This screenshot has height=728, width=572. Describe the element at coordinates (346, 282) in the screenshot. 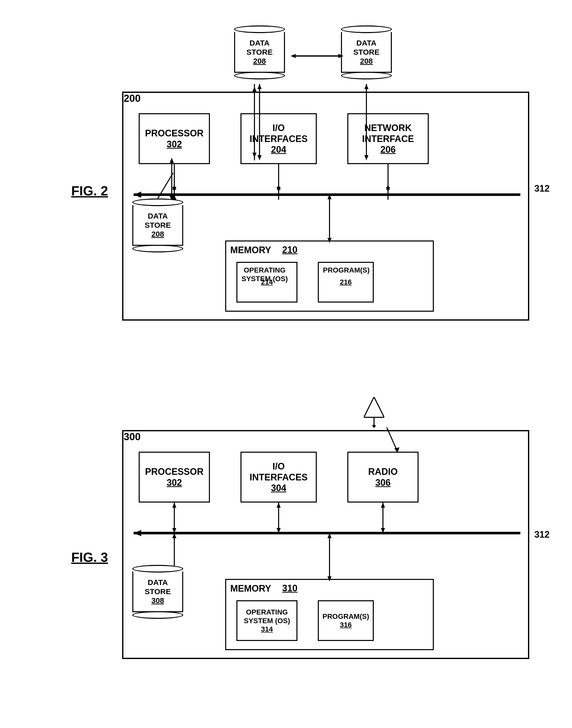

I see `programs-box-fig2: PROGRAM(S) 216` at that location.